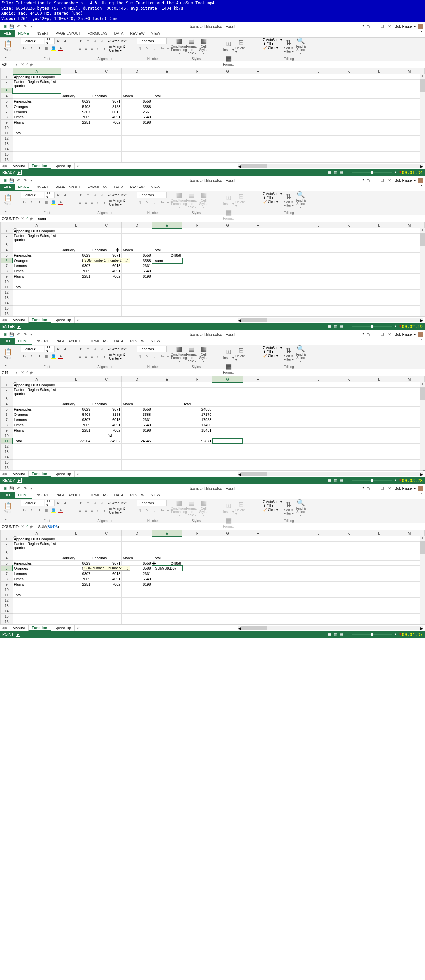 The image size is (425, 980). What do you see at coordinates (103, 41) in the screenshot?
I see `orientation-icon: ⤢` at bounding box center [103, 41].